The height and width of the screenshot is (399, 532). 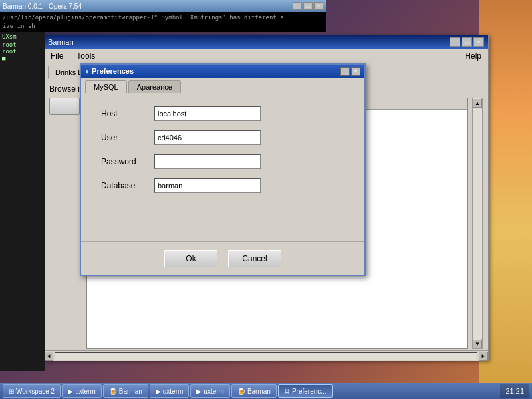 What do you see at coordinates (223, 114) in the screenshot?
I see `host-row: Host` at bounding box center [223, 114].